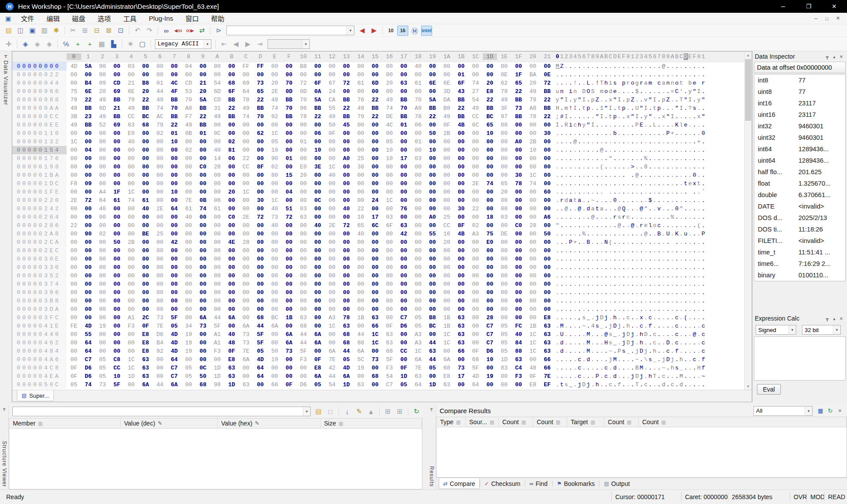 The width and height of the screenshot is (847, 504). I want to click on hex-byte: 30, so click(462, 209).